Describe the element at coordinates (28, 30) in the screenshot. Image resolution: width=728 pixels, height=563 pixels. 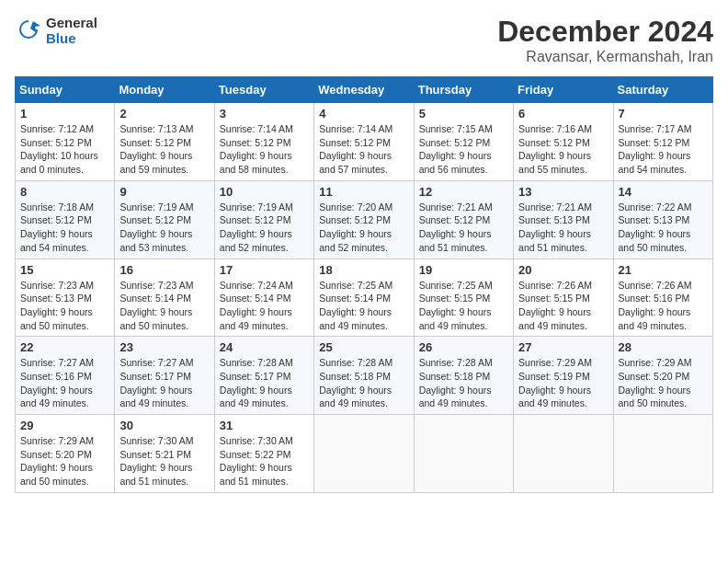
I see `logo-bird-icon` at that location.